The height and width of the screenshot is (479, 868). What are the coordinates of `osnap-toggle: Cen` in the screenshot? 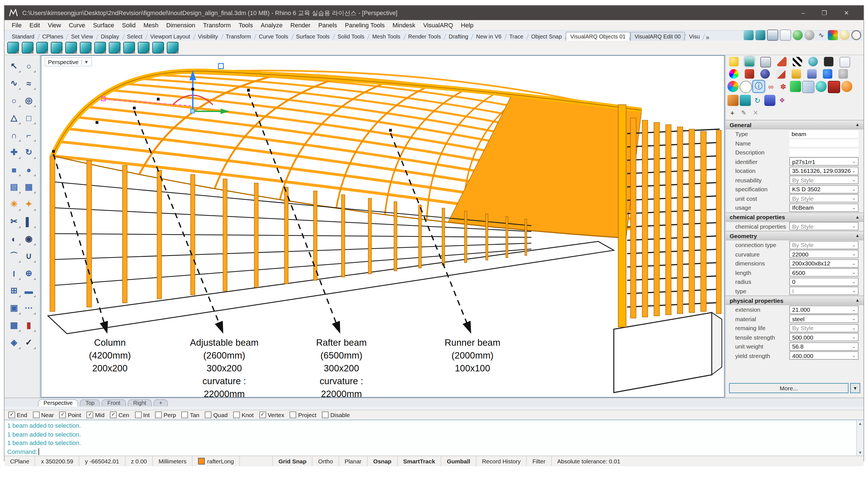 It's located at (120, 415).